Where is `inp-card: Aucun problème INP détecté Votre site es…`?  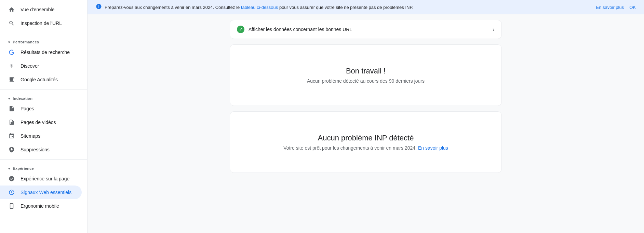 inp-card: Aucun problème INP détecté Votre site es… is located at coordinates (366, 142).